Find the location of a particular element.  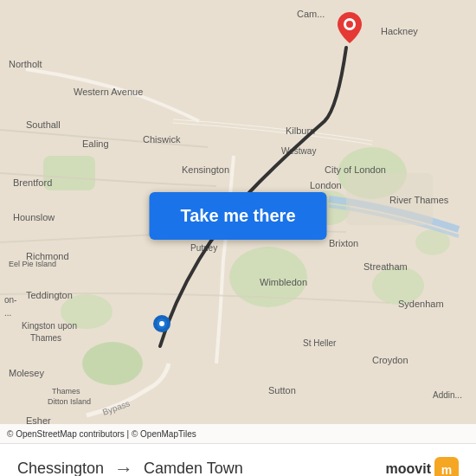

svg-text: Kensington is located at coordinates (206, 170).